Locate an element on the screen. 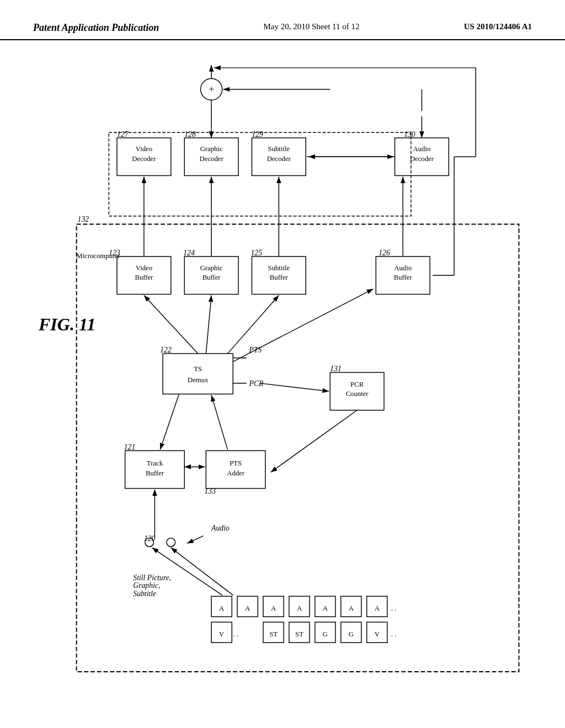 The height and width of the screenshot is (728, 565). svg-text: 128 is located at coordinates (190, 135).